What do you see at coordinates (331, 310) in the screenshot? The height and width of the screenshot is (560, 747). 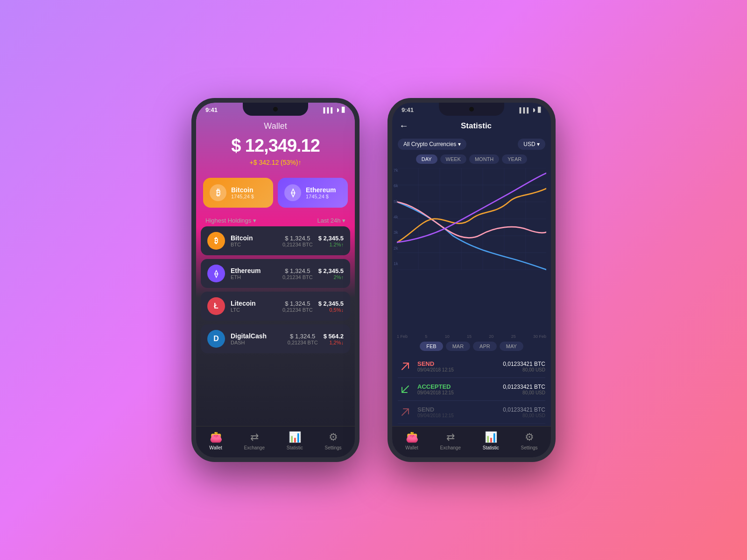 I see `ltc-change: 0,5%↓` at bounding box center [331, 310].